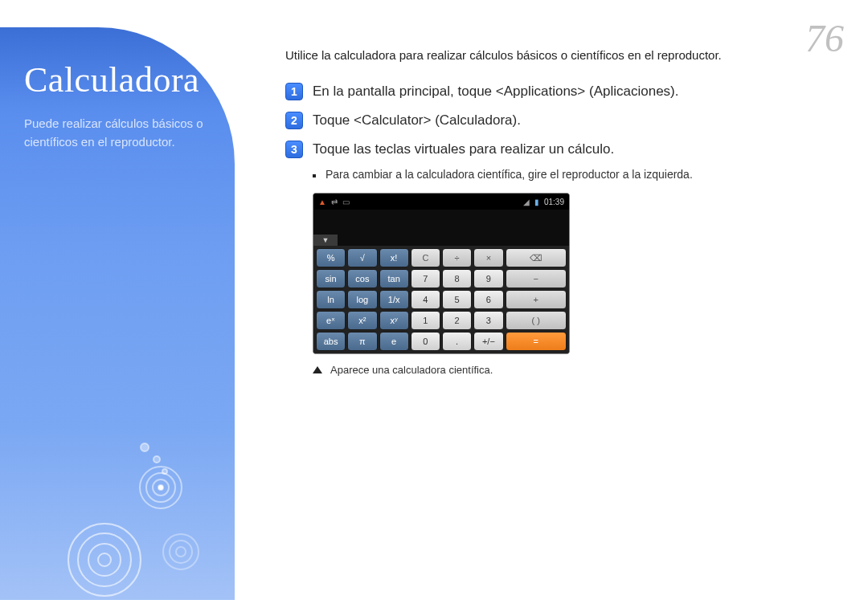 This screenshot has height=612, width=868. Describe the element at coordinates (294, 92) in the screenshot. I see `step-number-badge: 1` at that location.